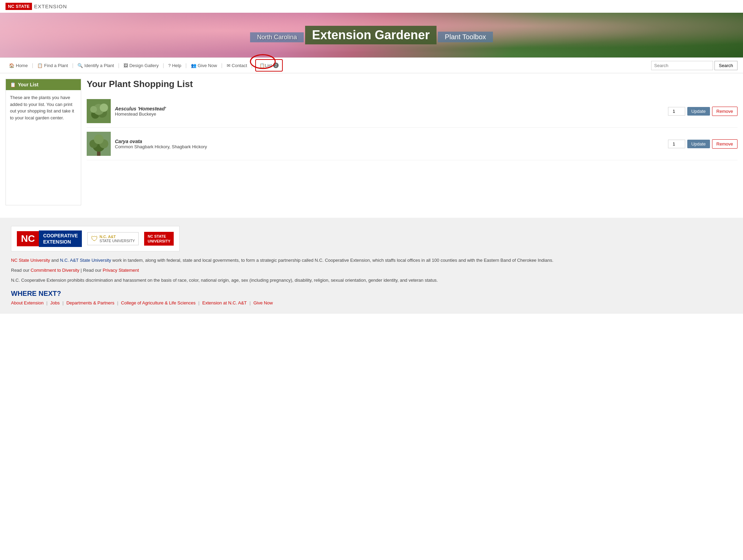  What do you see at coordinates (677, 144) in the screenshot?
I see `plant-2-quantity` at bounding box center [677, 144].